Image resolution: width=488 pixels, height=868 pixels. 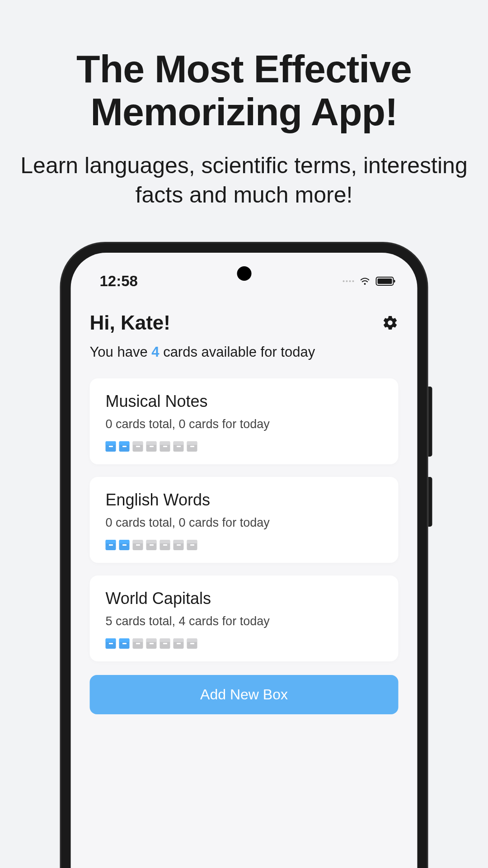 What do you see at coordinates (119, 281) in the screenshot?
I see `status-time: 12:58` at bounding box center [119, 281].